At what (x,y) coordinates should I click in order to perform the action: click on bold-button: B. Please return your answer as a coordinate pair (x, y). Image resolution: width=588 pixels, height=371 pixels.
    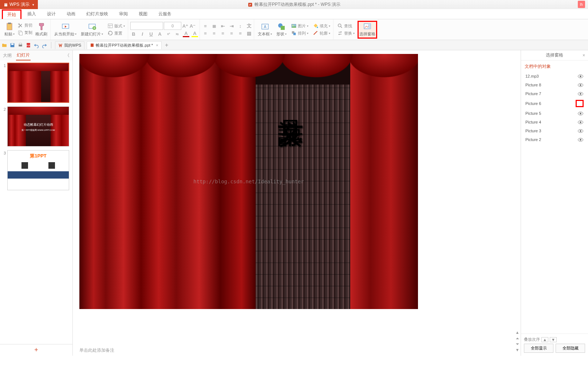
    Looking at the image, I should click on (134, 34).